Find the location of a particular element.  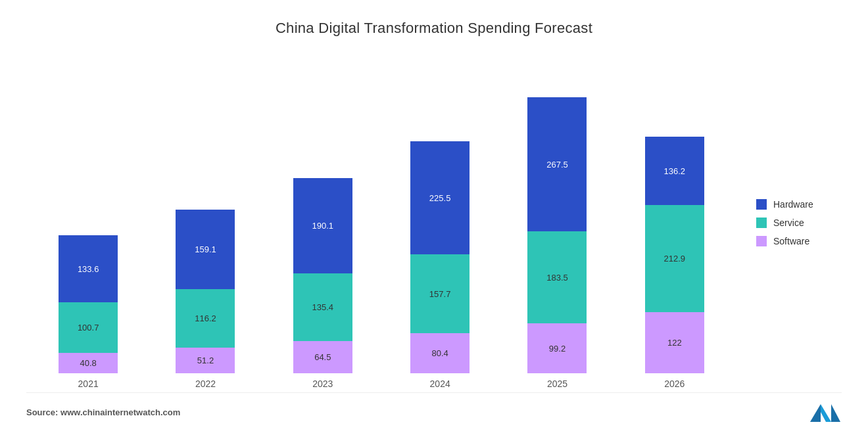

logo is located at coordinates (825, 413).